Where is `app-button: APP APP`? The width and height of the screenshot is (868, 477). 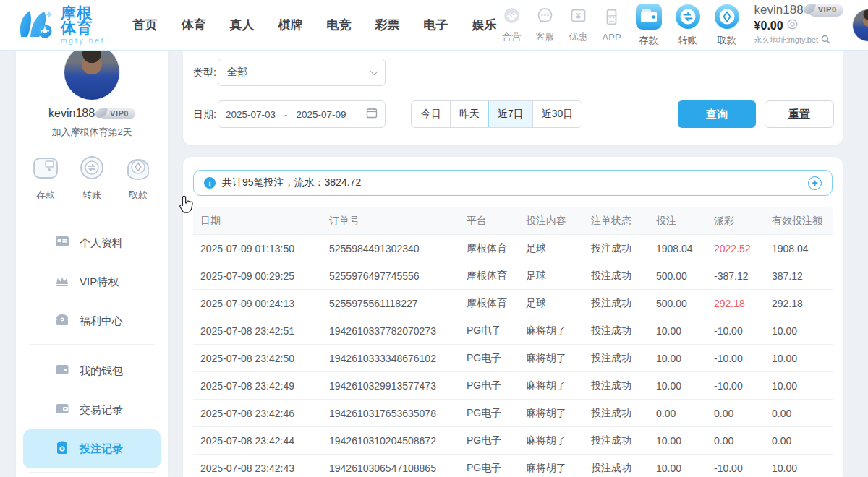 app-button: APP APP is located at coordinates (612, 25).